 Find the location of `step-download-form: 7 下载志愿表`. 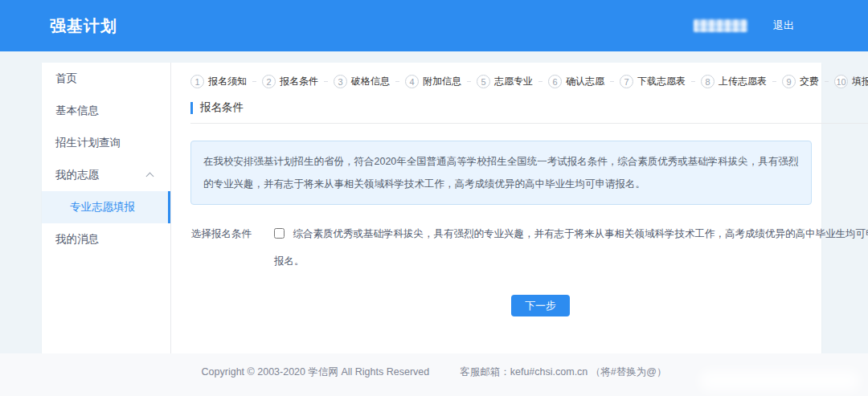

step-download-form: 7 下载志愿表 is located at coordinates (653, 82).